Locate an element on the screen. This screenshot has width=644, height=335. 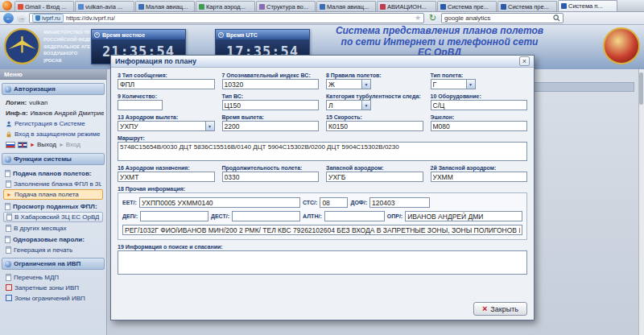
alternate-aerodrome-input is located at coordinates (375, 177).